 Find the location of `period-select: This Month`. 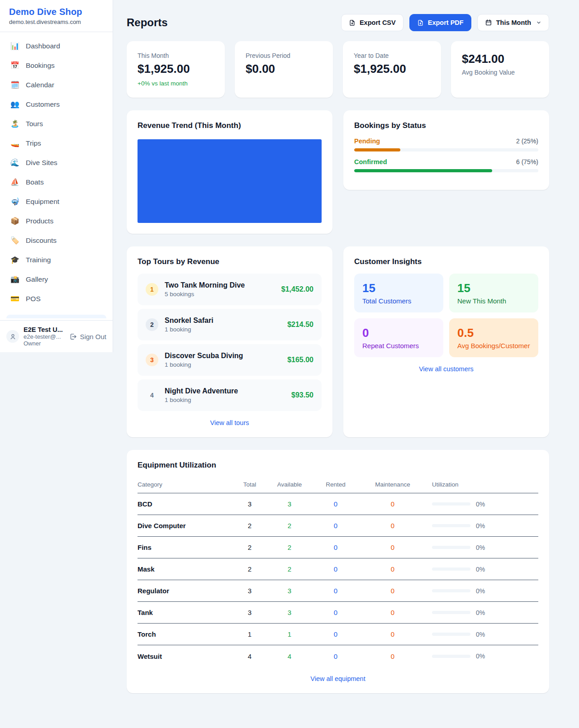

period-select: This Month is located at coordinates (513, 23).